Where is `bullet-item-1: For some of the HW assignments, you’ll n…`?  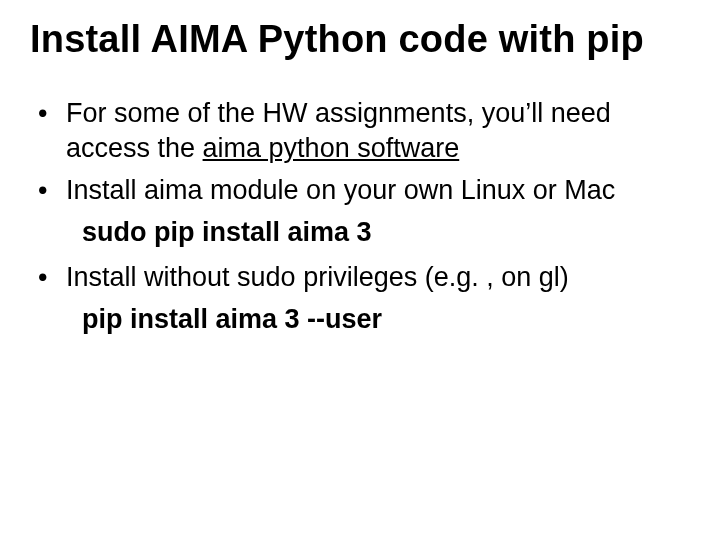 bullet-item-1: For some of the HW assignments, you’ll n… is located at coordinates (360, 132).